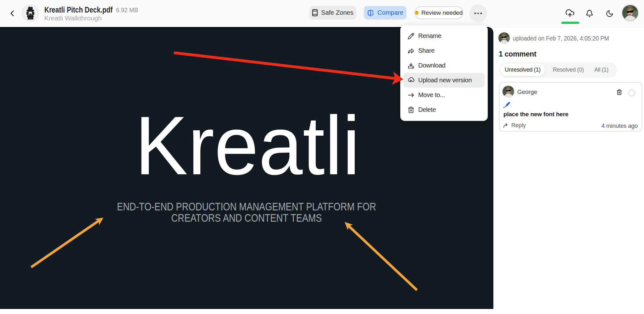 This screenshot has width=644, height=314. What do you see at coordinates (247, 145) in the screenshot?
I see `svg-text: Kreatli` at bounding box center [247, 145].